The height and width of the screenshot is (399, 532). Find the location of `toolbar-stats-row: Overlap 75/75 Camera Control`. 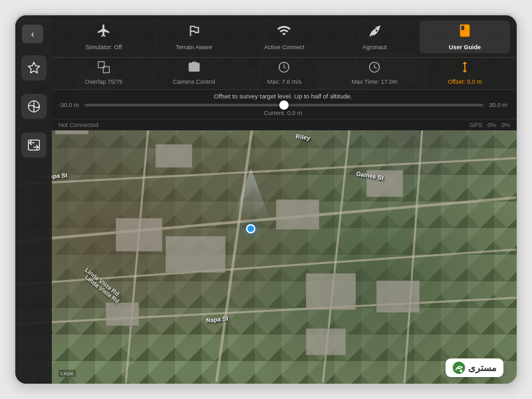

toolbar-stats-row: Overlap 75/75 Camera Control is located at coordinates (285, 73).